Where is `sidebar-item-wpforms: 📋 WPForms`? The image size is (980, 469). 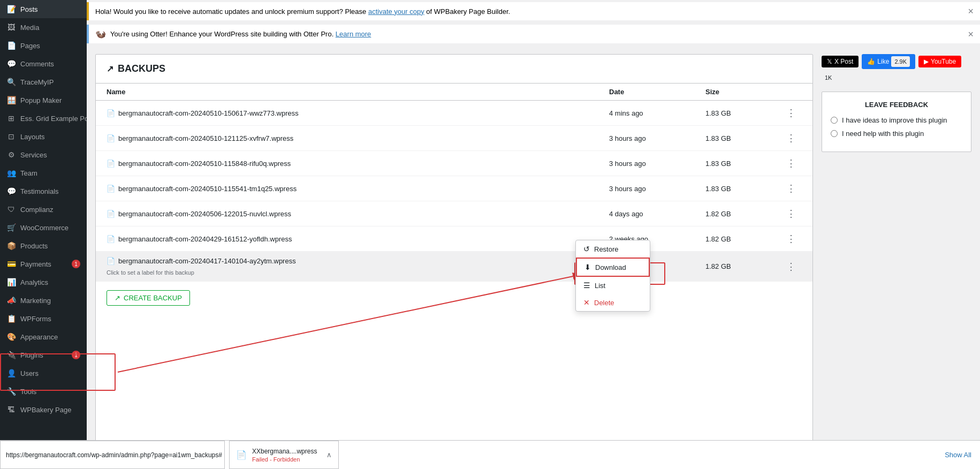
sidebar-item-wpforms: 📋 WPForms is located at coordinates (43, 319).